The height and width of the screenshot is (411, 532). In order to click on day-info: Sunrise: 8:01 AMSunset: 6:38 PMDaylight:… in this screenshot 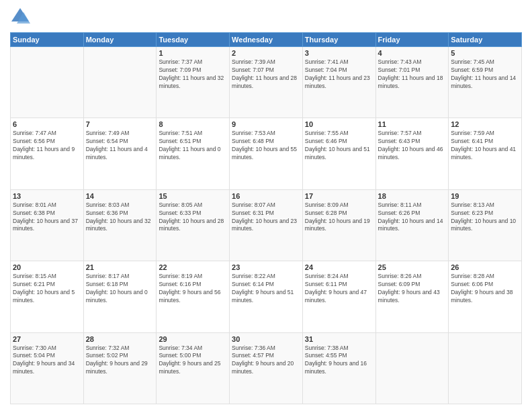, I will do `click(47, 218)`.